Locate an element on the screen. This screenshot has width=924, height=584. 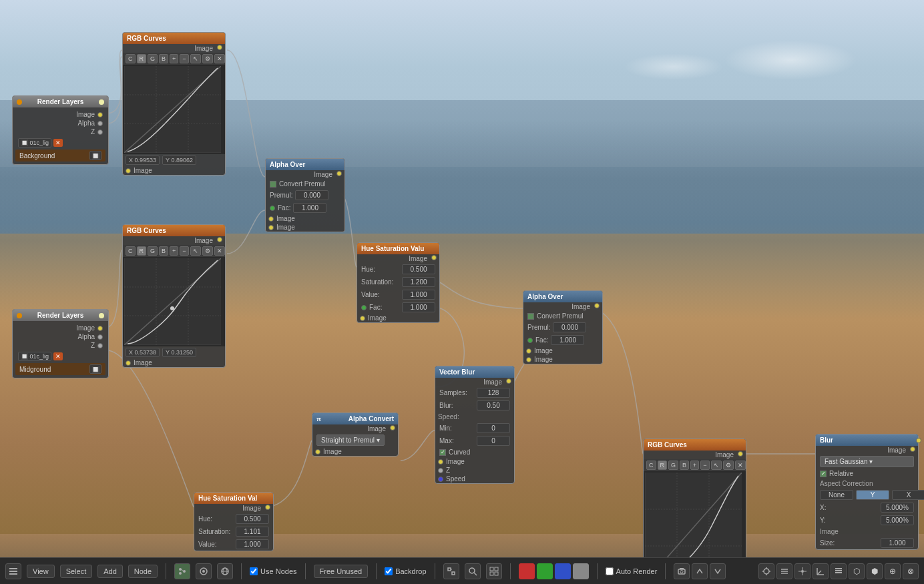
alpha-over-1-premul-value: 0.000 is located at coordinates (312, 195).